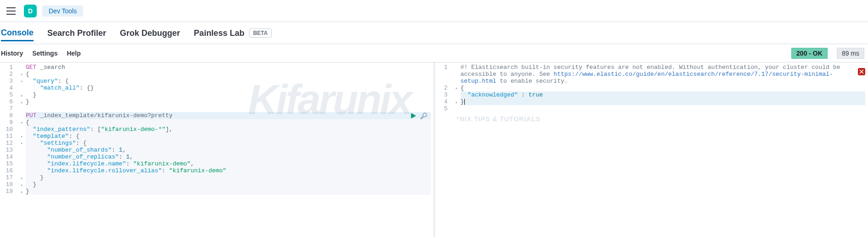 The height and width of the screenshot is (238, 868). What do you see at coordinates (423, 117) in the screenshot?
I see `wrench-icon` at bounding box center [423, 117].